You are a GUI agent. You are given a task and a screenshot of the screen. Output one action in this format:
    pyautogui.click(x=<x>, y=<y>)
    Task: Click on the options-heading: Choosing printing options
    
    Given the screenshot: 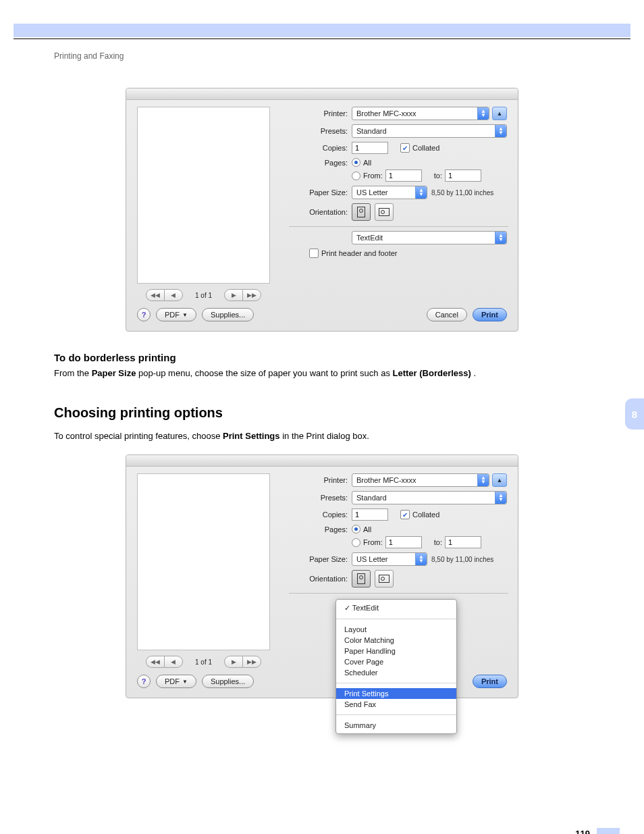 What is the action you would take?
    pyautogui.click(x=322, y=413)
    